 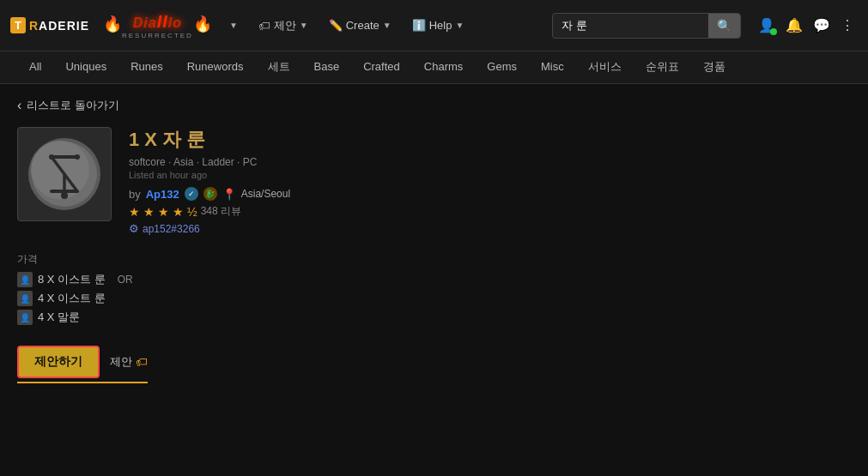 What do you see at coordinates (179, 212) in the screenshot?
I see `star-4: ★` at bounding box center [179, 212].